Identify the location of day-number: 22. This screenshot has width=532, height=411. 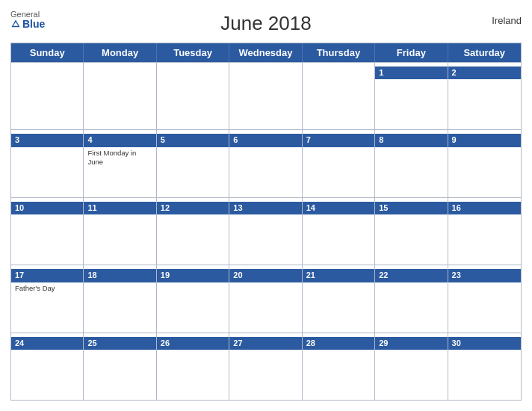
(411, 275).